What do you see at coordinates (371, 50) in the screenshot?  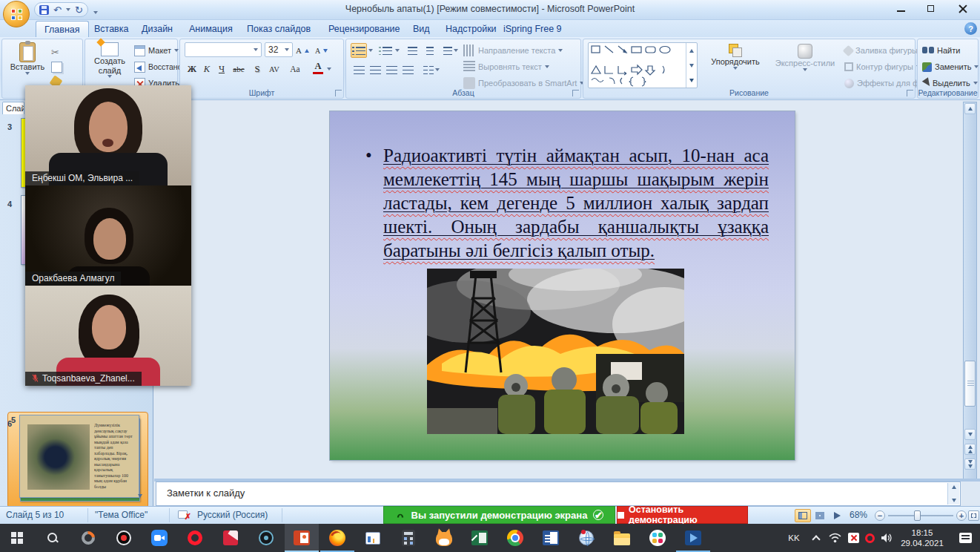 I see `bullets-dropdown-icon` at bounding box center [371, 50].